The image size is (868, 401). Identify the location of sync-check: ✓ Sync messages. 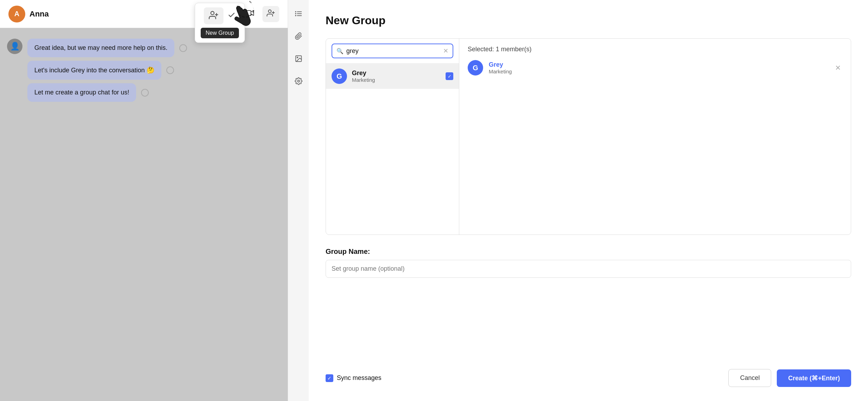
(354, 378).